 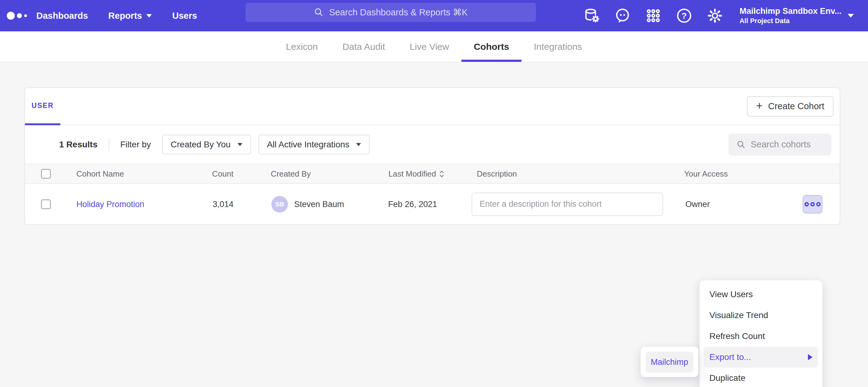 What do you see at coordinates (46, 204) in the screenshot?
I see `row-checkbox` at bounding box center [46, 204].